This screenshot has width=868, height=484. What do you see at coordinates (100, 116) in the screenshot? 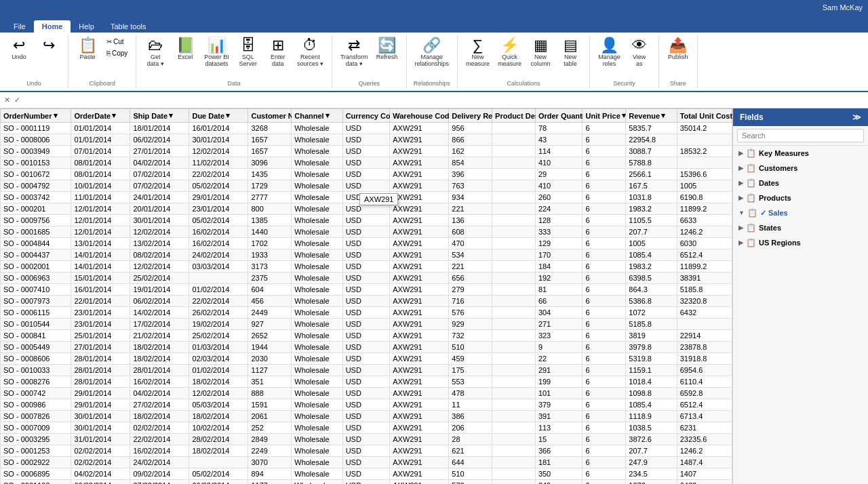
I see `col-order-date: OrderDate ▾` at bounding box center [100, 116].